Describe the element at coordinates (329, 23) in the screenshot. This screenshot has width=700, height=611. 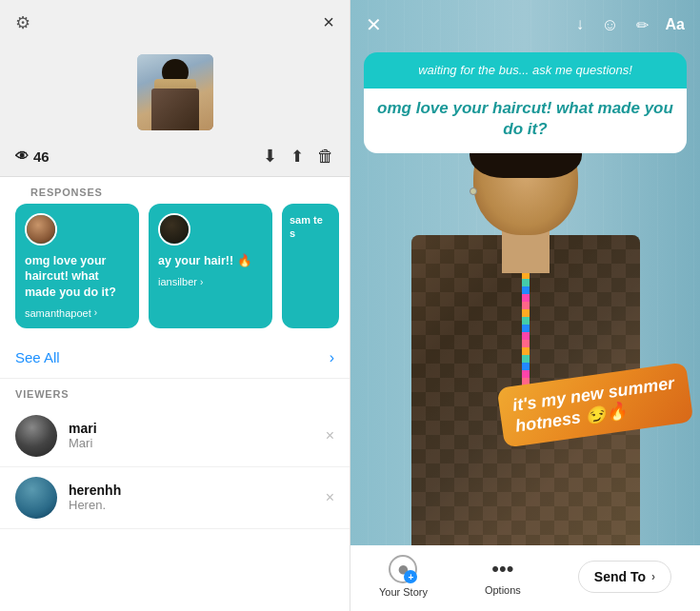
I see `close-icon: ×` at that location.